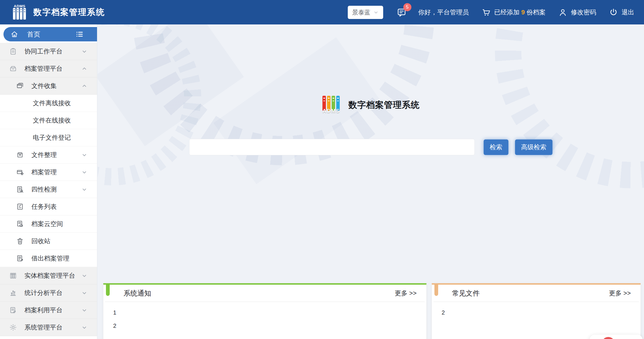 This screenshot has width=644, height=339. What do you see at coordinates (43, 69) in the screenshot?
I see `sidebar-item-label: 档案管理平台` at bounding box center [43, 69].